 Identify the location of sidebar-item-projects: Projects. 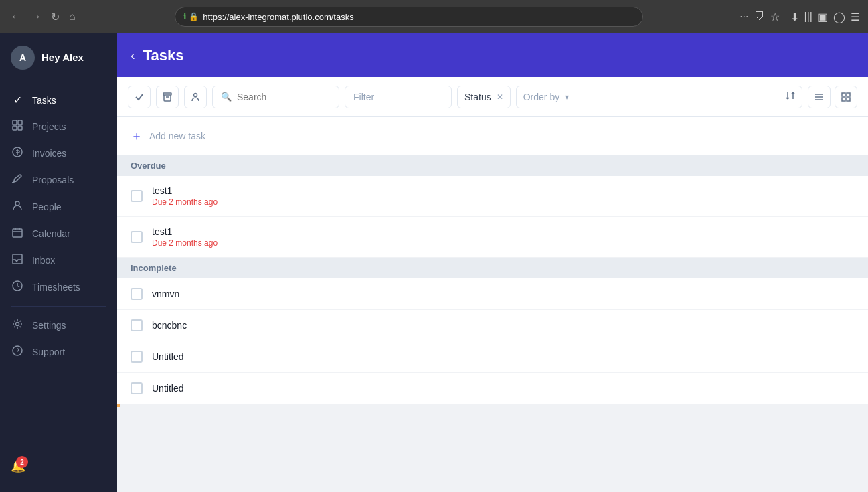
(59, 127).